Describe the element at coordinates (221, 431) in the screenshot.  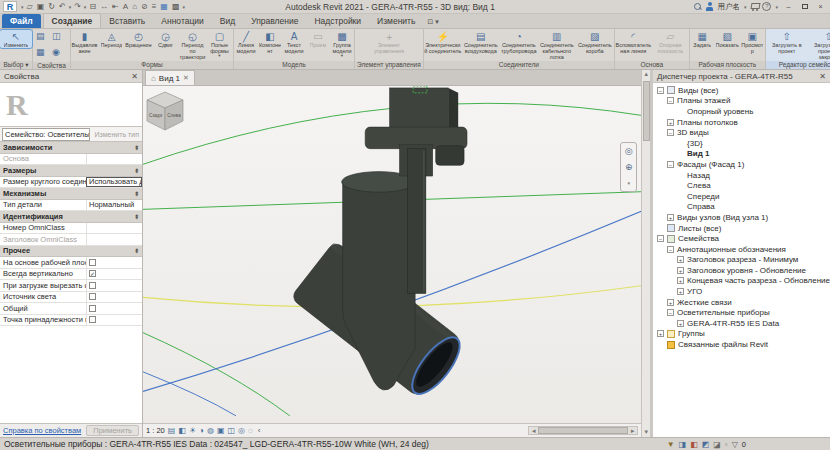
I see `crop-view-icon: ▣` at that location.